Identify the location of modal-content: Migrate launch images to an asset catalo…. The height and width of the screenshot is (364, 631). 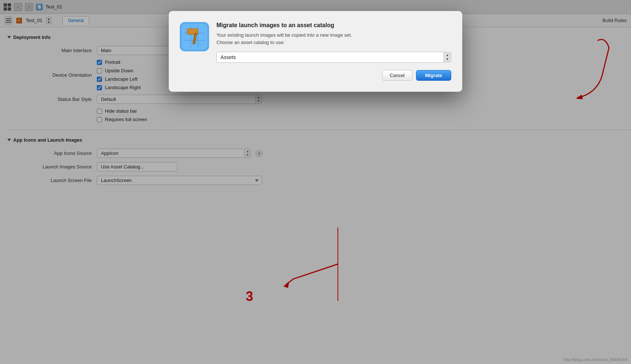
(316, 51).